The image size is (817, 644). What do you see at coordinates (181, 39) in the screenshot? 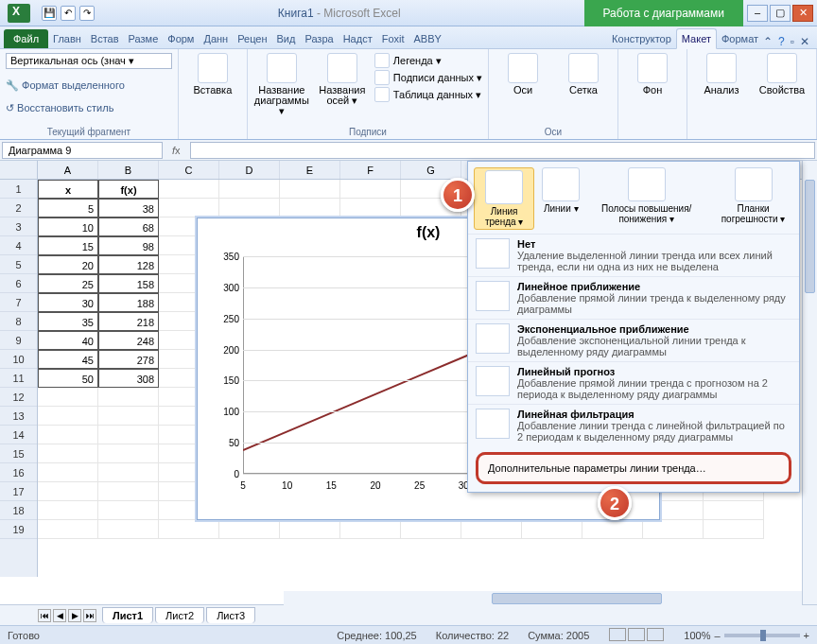
I see `tab-formulas: Форм` at bounding box center [181, 39].